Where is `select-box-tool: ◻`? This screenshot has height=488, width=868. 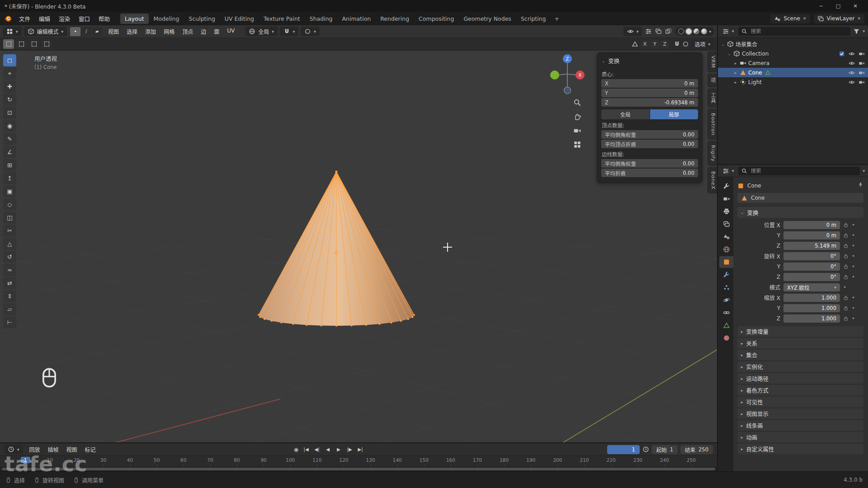 select-box-tool: ◻ is located at coordinates (10, 61).